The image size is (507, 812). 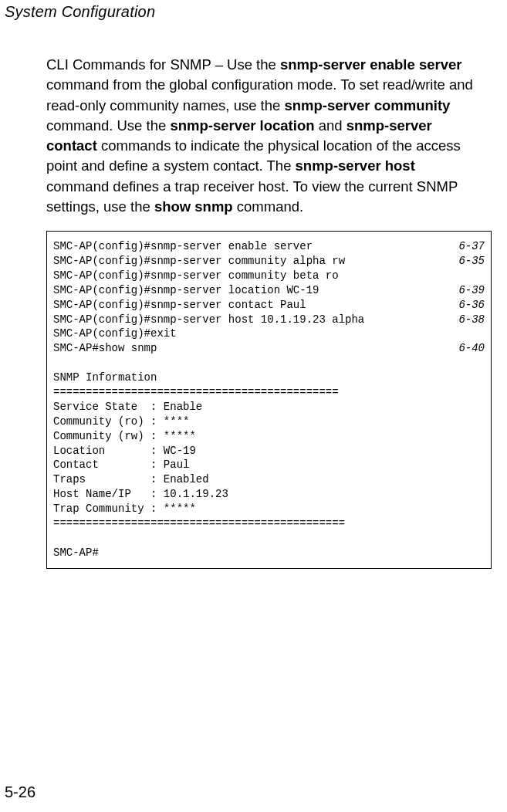 I want to click on cli-line: SNMP Information, so click(x=269, y=378).